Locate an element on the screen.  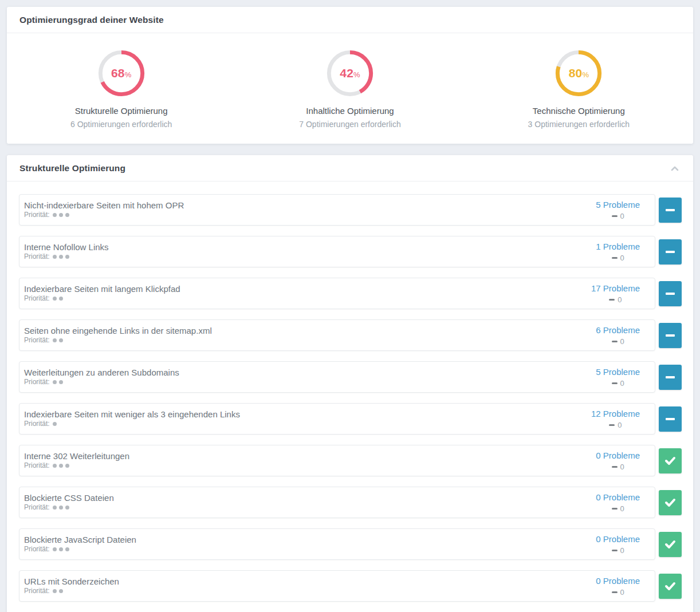
issue-card: Indexierbare Seiten mit weniger als 3 ei… is located at coordinates (337, 419).